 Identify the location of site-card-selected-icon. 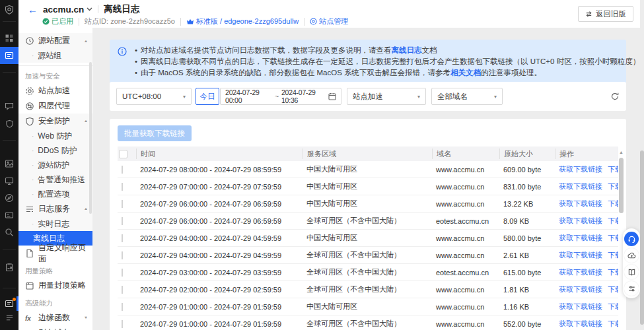
(9, 55).